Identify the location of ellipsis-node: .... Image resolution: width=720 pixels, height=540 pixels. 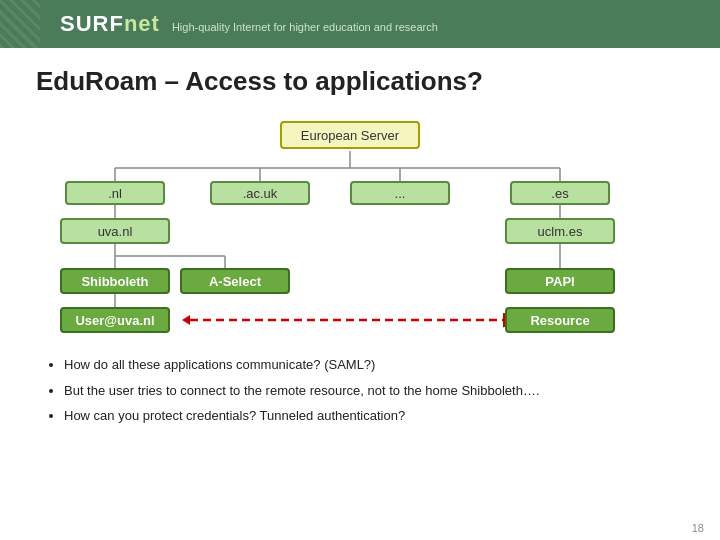
(400, 193).